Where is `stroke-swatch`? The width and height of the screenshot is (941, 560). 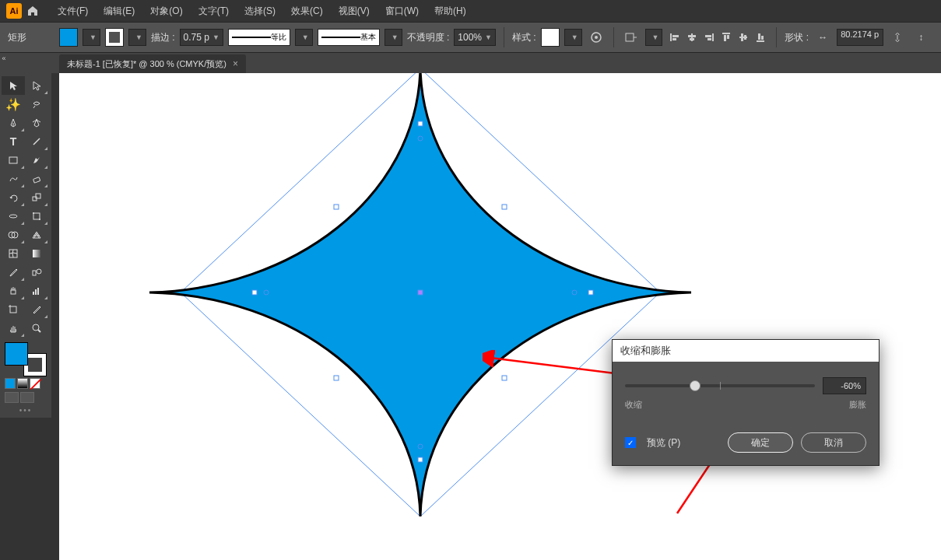
stroke-swatch is located at coordinates (114, 37).